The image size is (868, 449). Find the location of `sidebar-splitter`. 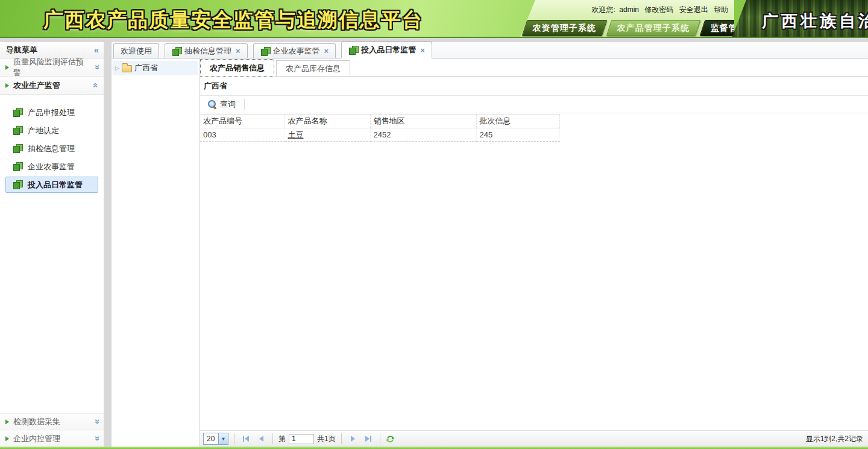

sidebar-splitter is located at coordinates (107, 243).